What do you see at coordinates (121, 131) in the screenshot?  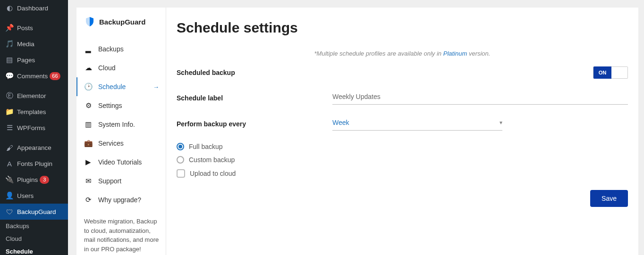 I see `plugin-sidebar: BackupGuard ▂Backups ☁Cloud 🕑Schedule → …` at bounding box center [121, 131].